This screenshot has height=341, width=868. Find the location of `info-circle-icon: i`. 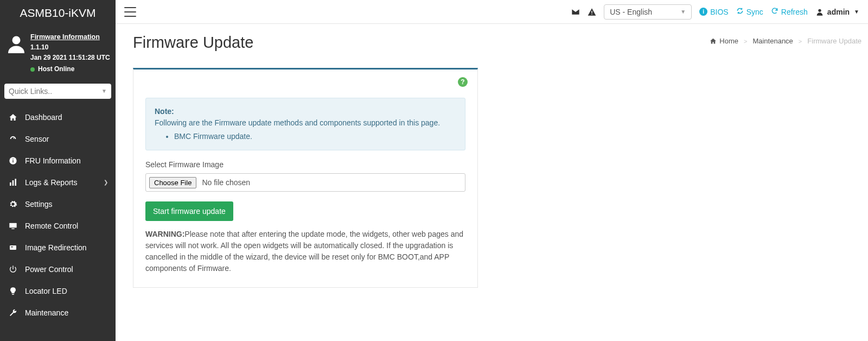

info-circle-icon: i is located at coordinates (703, 12).